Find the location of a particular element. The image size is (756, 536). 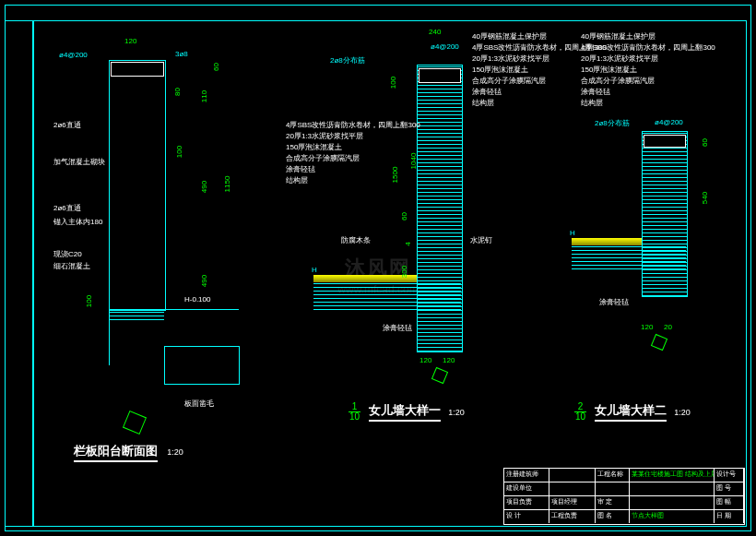

tb-r4v: 节点大样图 is located at coordinates (672, 517).